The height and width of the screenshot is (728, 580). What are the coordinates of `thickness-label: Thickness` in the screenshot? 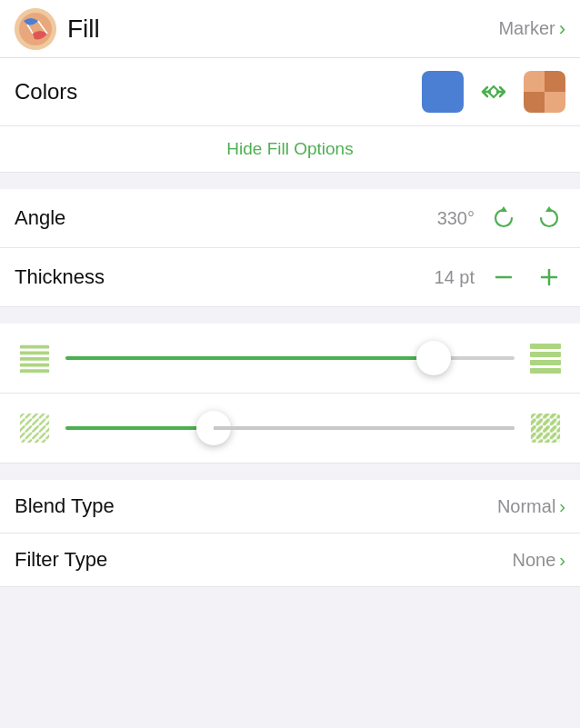 It's located at (60, 277).